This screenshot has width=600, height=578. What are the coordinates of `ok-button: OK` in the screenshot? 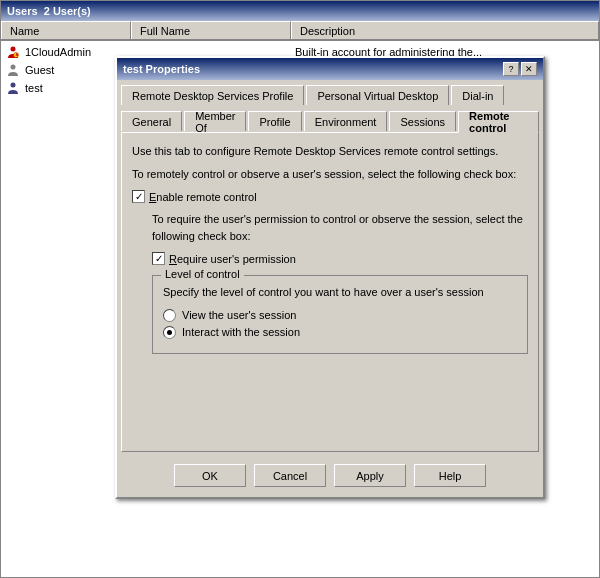 It's located at (210, 476).